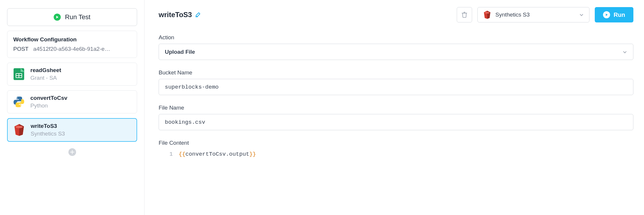 This screenshot has width=644, height=215. What do you see at coordinates (49, 98) in the screenshot?
I see `step-title: convertToCsv` at bounding box center [49, 98].